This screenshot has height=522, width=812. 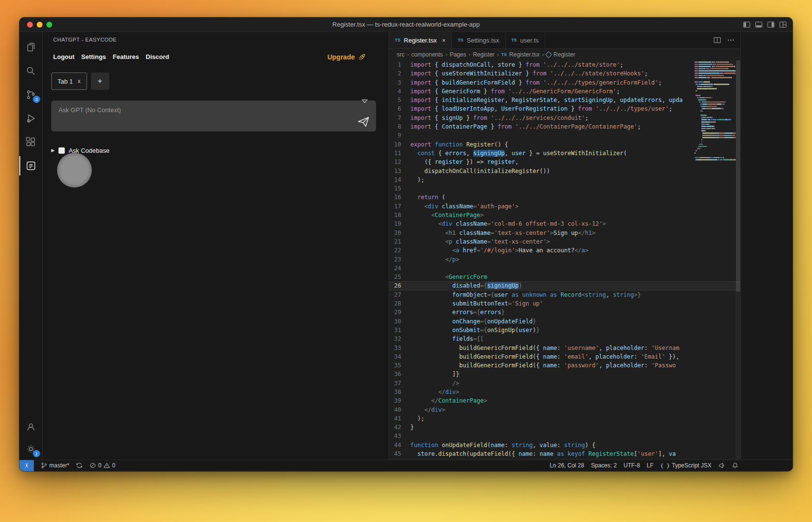 What do you see at coordinates (738, 260) in the screenshot?
I see `editor-scrollbar` at bounding box center [738, 260].